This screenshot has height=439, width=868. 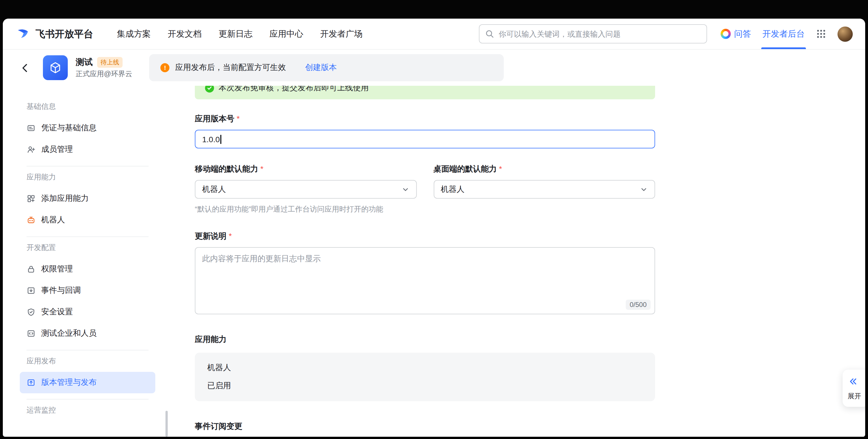 I want to click on sidebar-item-test-org: 测试企业和人员, so click(x=88, y=333).